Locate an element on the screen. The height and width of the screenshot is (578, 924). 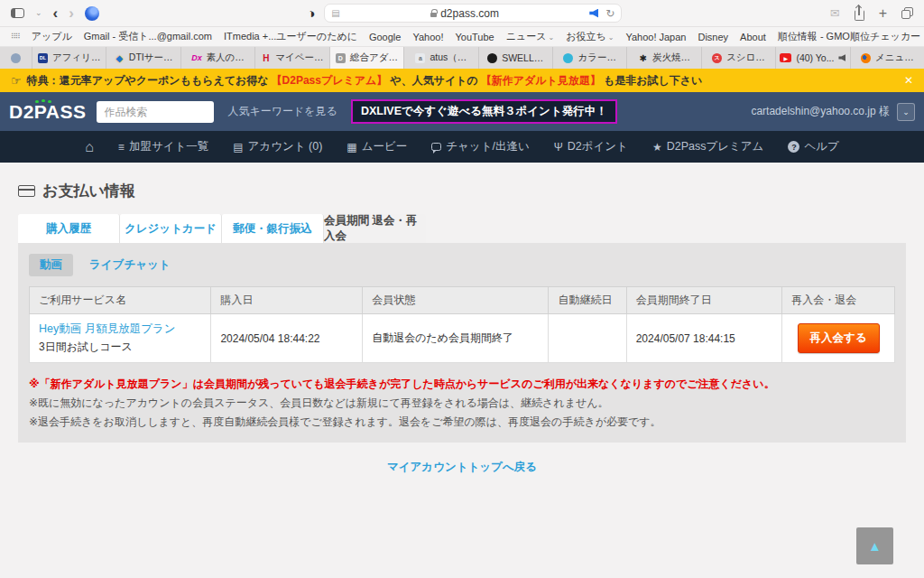
note-cancel: ※退会手続きをお取消ししますと、再度自動継続会員様でご登録されます。退会をご希望… is located at coordinates (462, 423).